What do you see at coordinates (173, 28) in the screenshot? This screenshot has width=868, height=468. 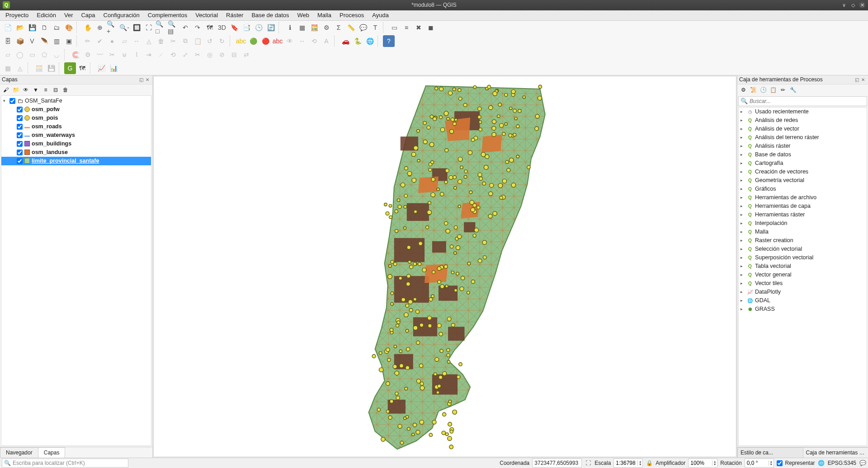 I see `zoom-layer-button: 🔍▤` at bounding box center [173, 28].